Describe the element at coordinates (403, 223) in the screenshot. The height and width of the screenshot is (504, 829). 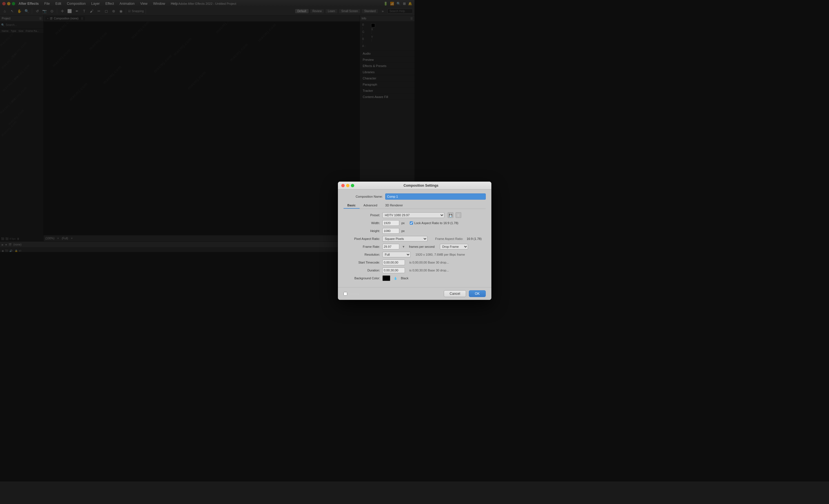
I see `width-unit: px` at that location.